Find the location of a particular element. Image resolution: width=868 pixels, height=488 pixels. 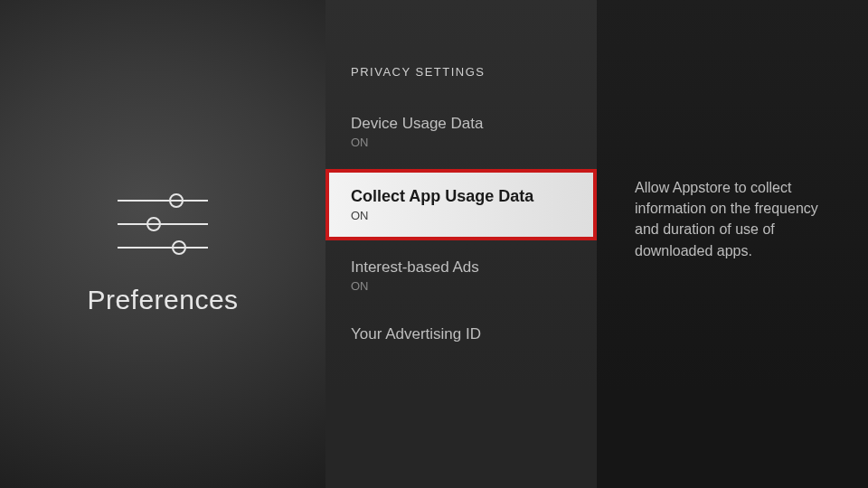

item-collect-app-usage-data: Collect App Usage Data ON is located at coordinates (461, 204).